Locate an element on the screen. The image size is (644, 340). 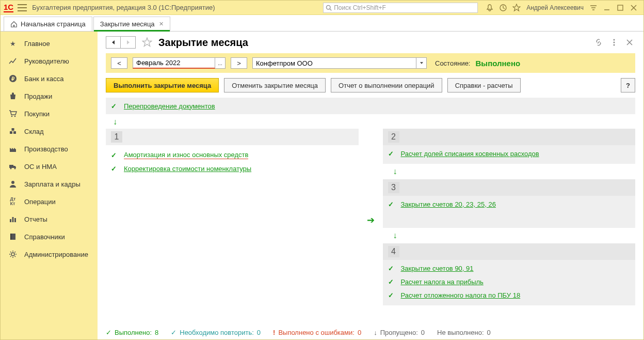
stage-number: 2 is located at coordinates (394, 137).